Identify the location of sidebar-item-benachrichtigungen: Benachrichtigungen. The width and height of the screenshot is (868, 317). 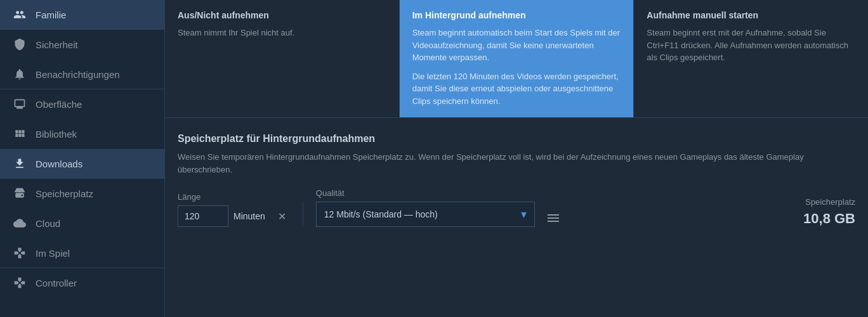
(82, 75).